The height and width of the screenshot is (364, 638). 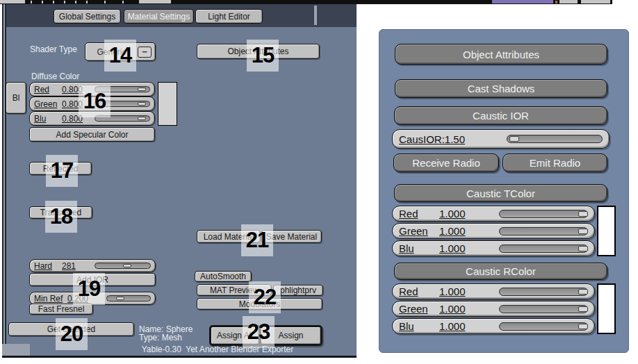 I want to click on annotation-21: 21, so click(x=257, y=240).